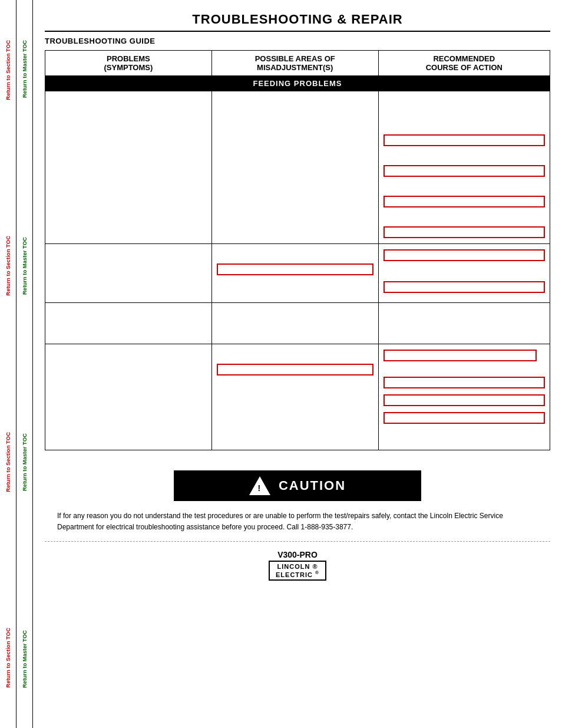 The image size is (562, 728). Describe the element at coordinates (25, 364) in the screenshot. I see `green-nav-strip: Return to Master TOC Return to Master TO…` at that location.